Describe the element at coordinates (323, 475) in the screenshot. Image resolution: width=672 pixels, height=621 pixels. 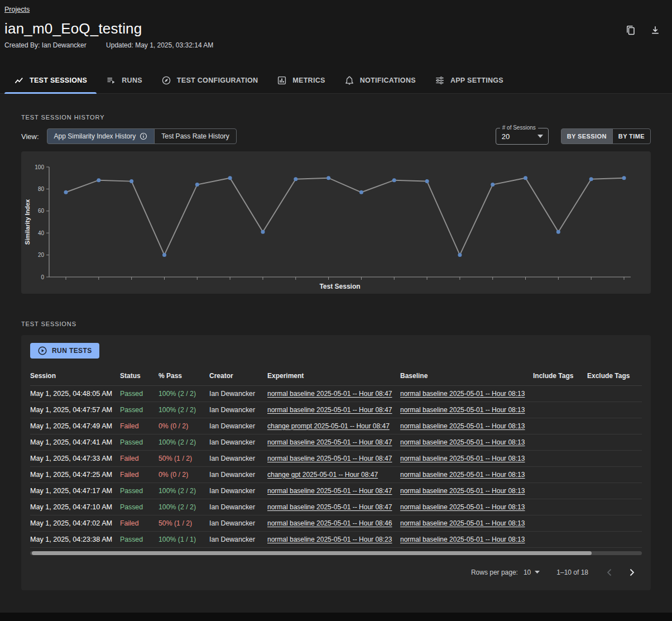
I see `experiment-link: change gpt 2025-05-01 -- Hour 08:47` at that location.